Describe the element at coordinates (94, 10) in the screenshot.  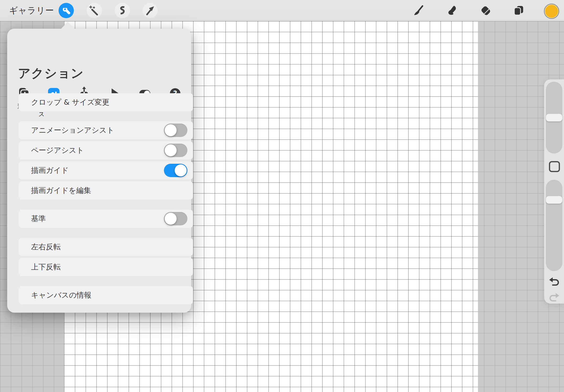
I see `magic-wand-icon` at that location.